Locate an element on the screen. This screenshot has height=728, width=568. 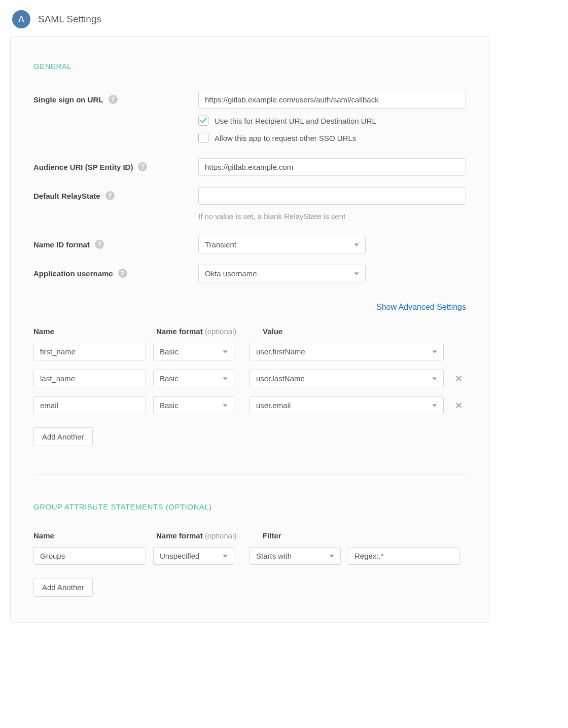
label-relay-state: Default RelayState is located at coordinates (67, 196).